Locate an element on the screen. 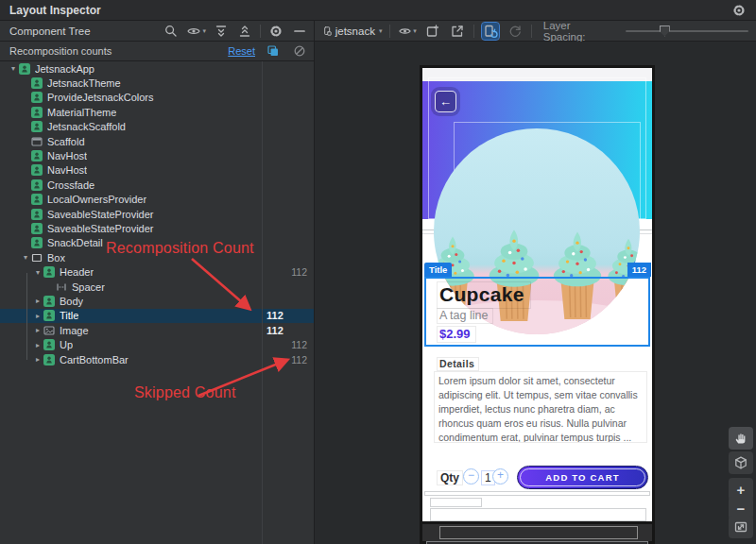  qty-increase-button: + is located at coordinates (501, 476).